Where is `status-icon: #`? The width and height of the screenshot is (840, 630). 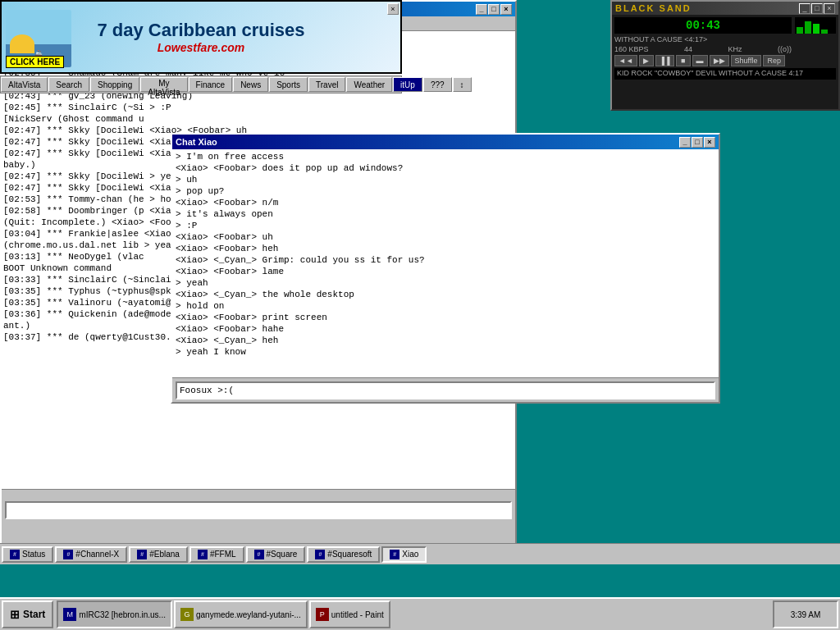
status-icon: # is located at coordinates (15, 555).